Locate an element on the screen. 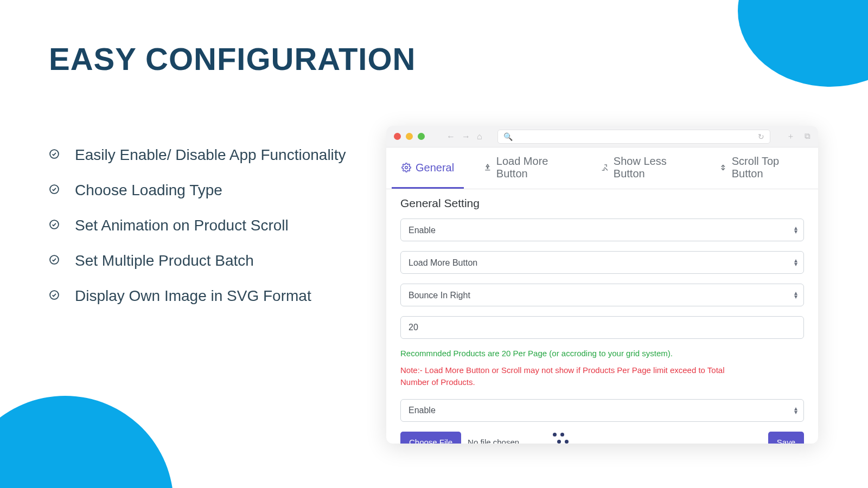 The width and height of the screenshot is (868, 488). newtab-icon: ＋ is located at coordinates (791, 137).